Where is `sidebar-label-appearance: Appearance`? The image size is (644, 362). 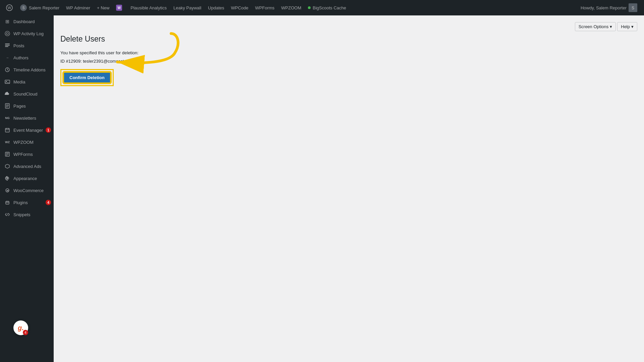
sidebar-label-appearance: Appearance is located at coordinates (25, 178).